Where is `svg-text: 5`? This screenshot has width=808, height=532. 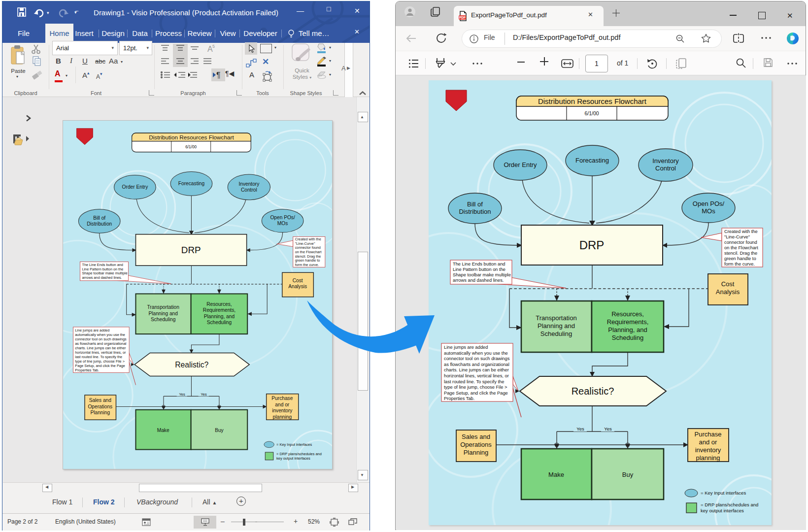 svg-text: 5 is located at coordinates (214, 46).